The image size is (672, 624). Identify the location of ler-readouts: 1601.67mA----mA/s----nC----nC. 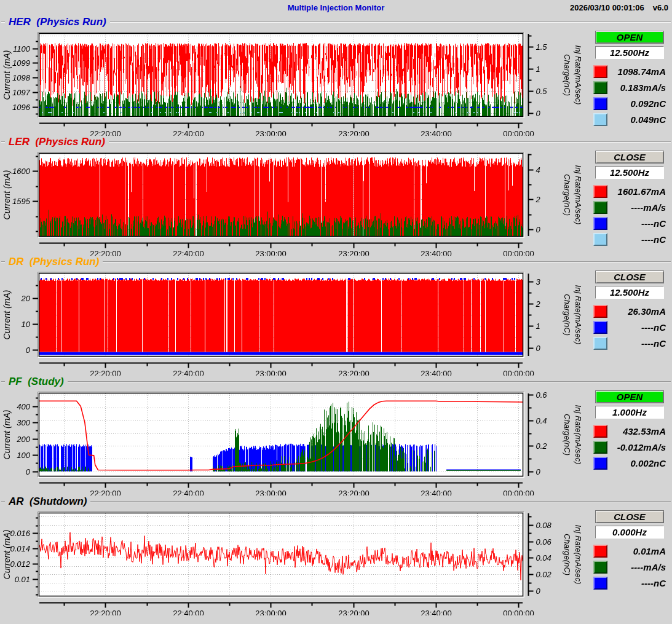
(630, 215).